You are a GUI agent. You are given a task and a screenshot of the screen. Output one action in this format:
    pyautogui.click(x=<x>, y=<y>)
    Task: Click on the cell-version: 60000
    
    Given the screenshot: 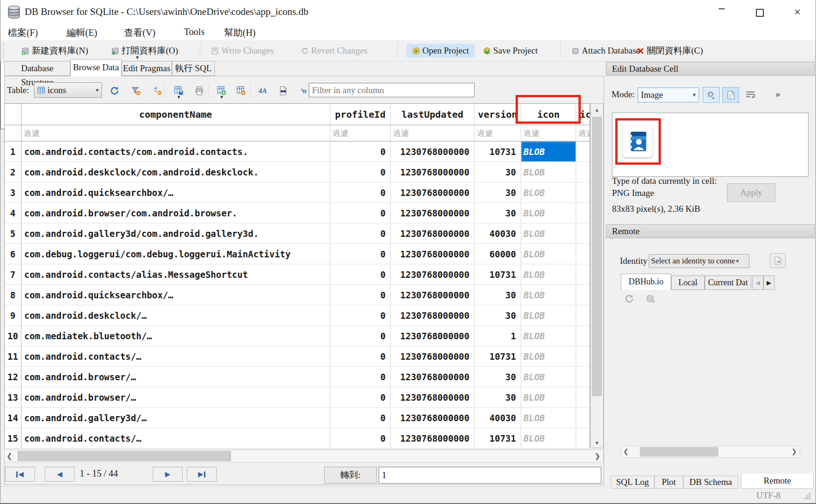 What is the action you would take?
    pyautogui.click(x=498, y=254)
    